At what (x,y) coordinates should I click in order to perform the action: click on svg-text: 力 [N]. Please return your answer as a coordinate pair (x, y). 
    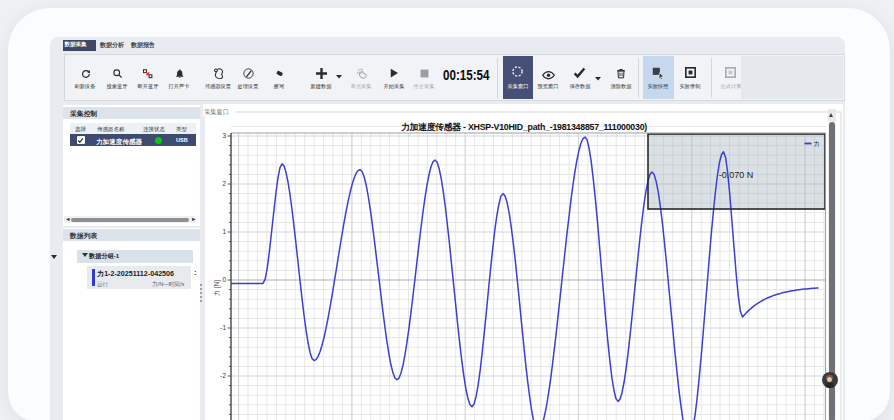
    Looking at the image, I should click on (217, 288).